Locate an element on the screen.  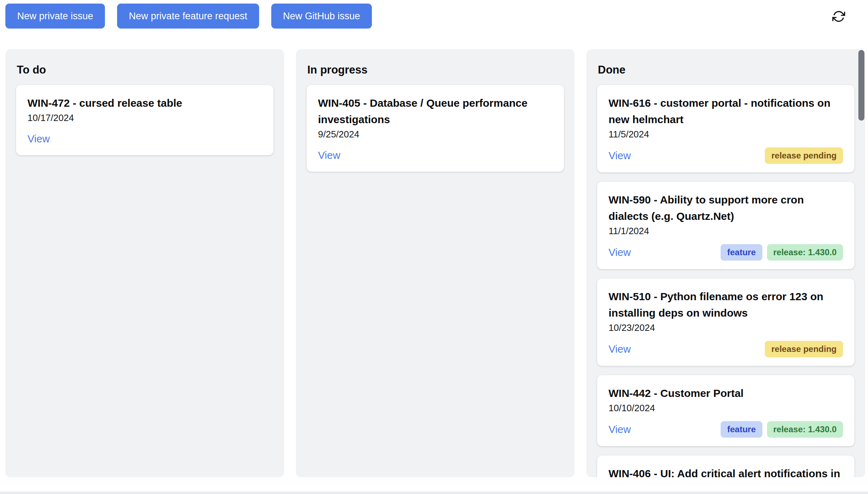
card-date: 10/17/2024 is located at coordinates (145, 118).